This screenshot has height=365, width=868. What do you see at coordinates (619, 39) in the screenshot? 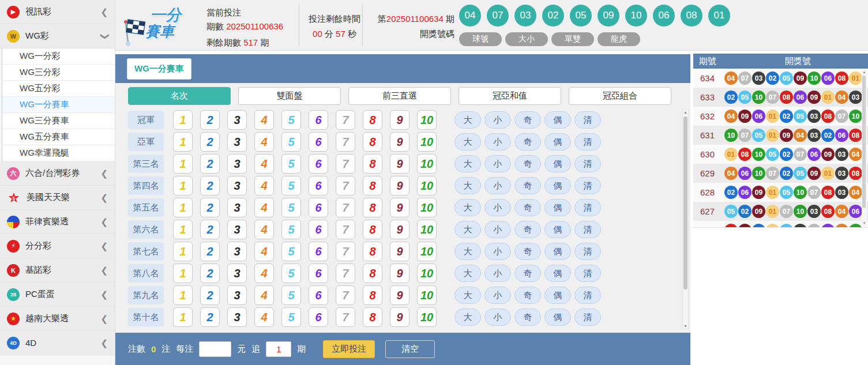
I see `mode-button: 龍虎` at bounding box center [619, 39].